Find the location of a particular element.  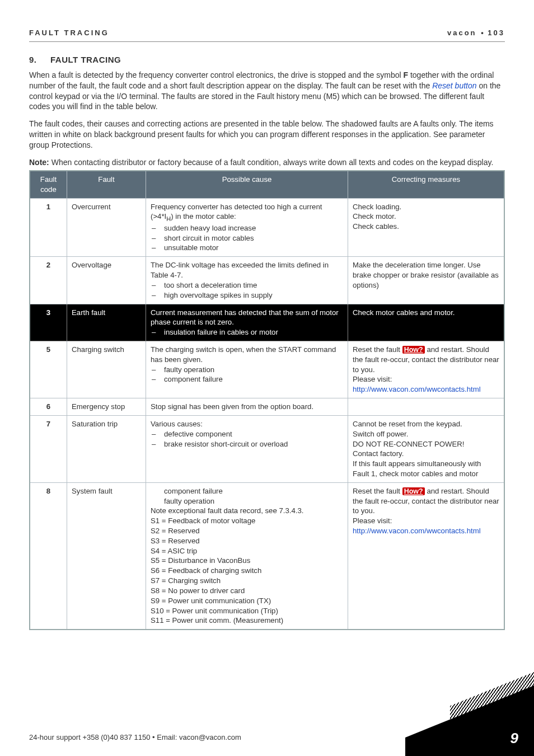

intro-para-1: When a fault is detected by the frequenc… is located at coordinates (267, 91).